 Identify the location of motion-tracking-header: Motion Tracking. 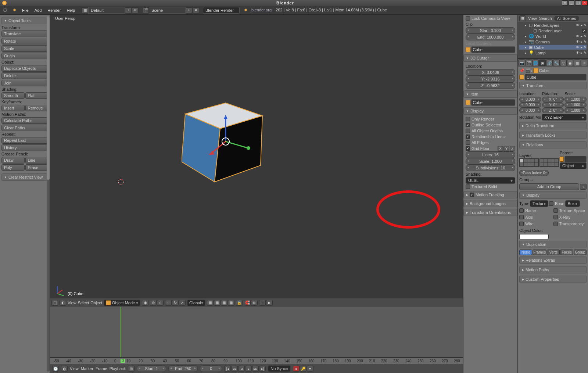
(490, 195).